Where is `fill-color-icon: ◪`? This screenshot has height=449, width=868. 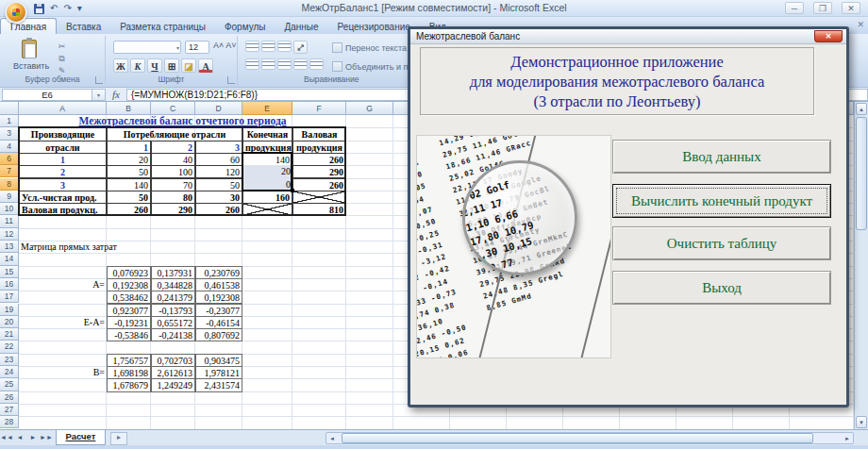
fill-color-icon: ◪ is located at coordinates (189, 66).